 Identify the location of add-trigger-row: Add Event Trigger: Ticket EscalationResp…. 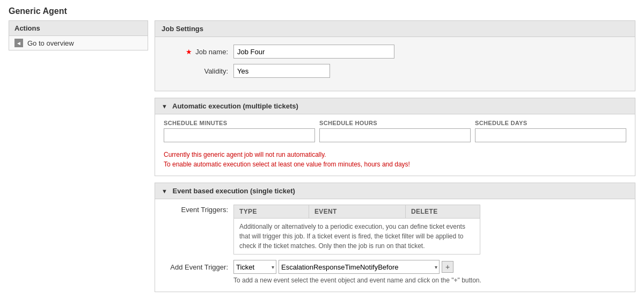
(395, 267).